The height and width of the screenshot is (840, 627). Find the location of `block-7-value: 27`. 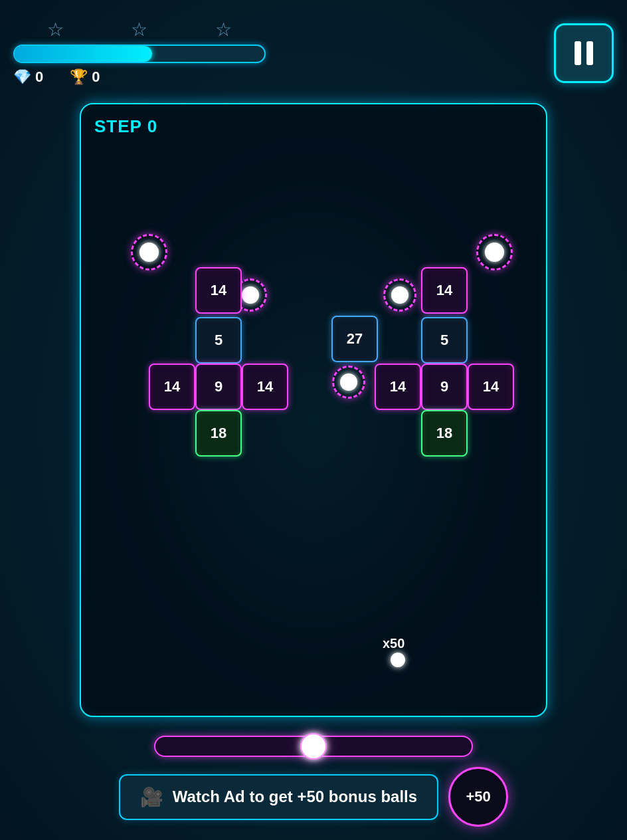

block-7-value: 27 is located at coordinates (355, 339).